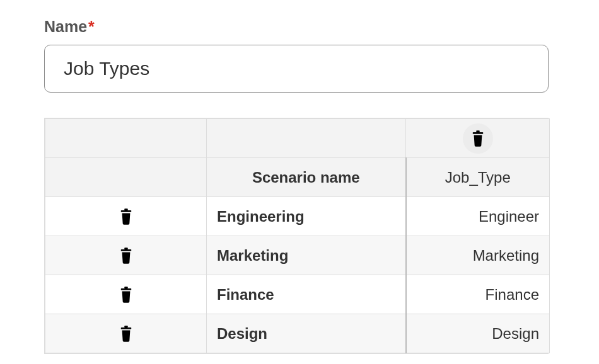 This screenshot has width=599, height=364. What do you see at coordinates (306, 295) in the screenshot?
I see `scenario-name-cell: Finance` at bounding box center [306, 295].